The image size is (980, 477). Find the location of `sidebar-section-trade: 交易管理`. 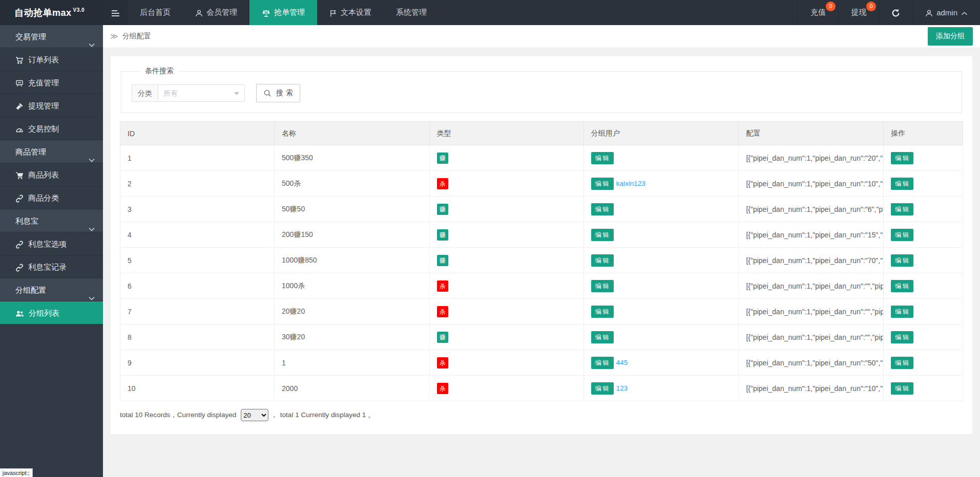

sidebar-section-trade: 交易管理 is located at coordinates (51, 37).